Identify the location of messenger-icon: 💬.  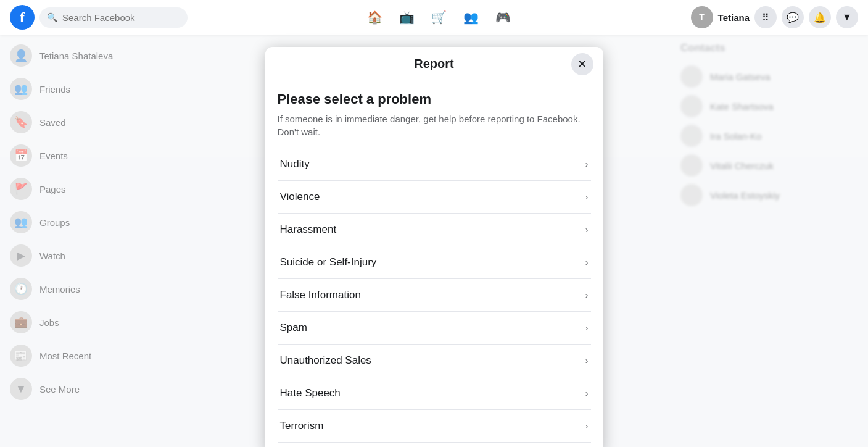
(793, 17).